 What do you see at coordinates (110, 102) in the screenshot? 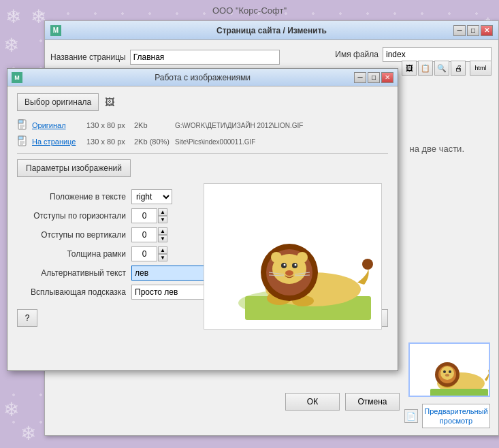
I see `original-icon: 🖼` at bounding box center [110, 102].